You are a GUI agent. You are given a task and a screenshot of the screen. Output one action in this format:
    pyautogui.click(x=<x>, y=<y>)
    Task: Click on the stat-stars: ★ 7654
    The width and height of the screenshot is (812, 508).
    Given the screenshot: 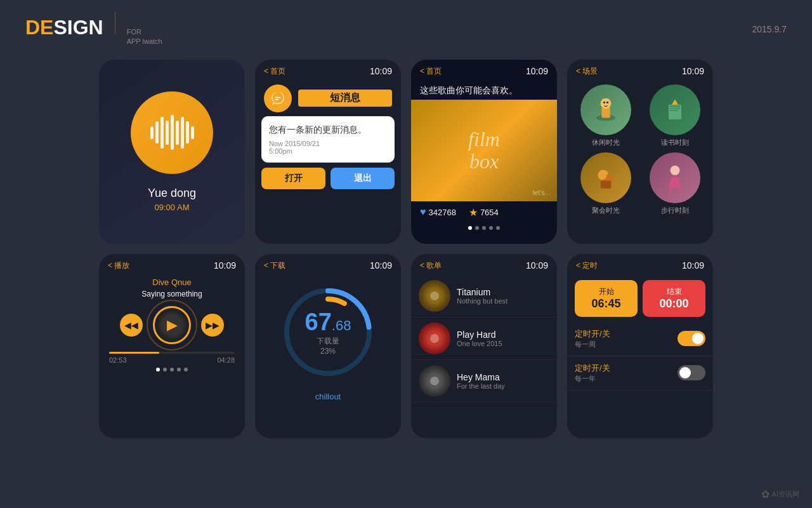 What is the action you would take?
    pyautogui.click(x=483, y=212)
    